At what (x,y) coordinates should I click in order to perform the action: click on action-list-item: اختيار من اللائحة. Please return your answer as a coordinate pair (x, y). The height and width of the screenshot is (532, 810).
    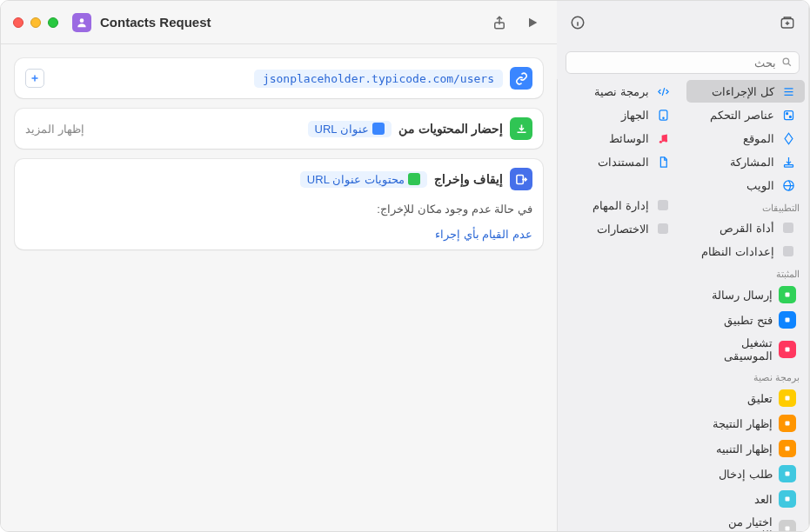
    Looking at the image, I should click on (746, 522).